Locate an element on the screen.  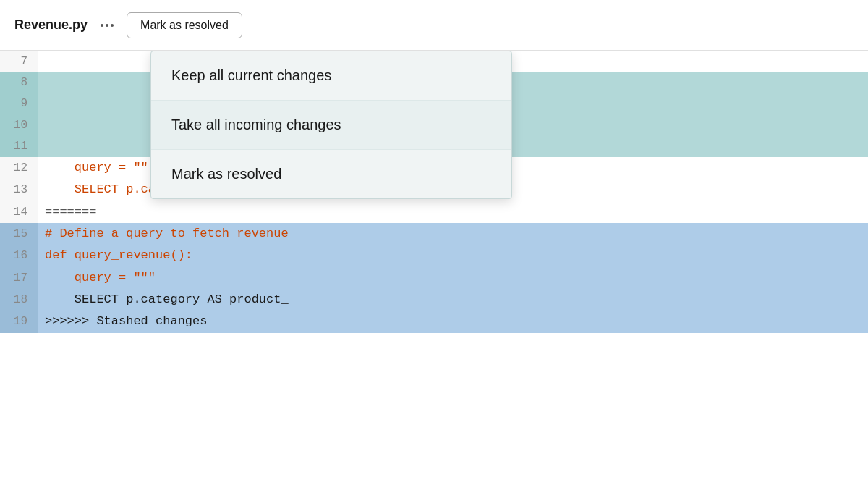
conflict-dropdown-menu: Keep all current changes Take all incomi… is located at coordinates (331, 125).